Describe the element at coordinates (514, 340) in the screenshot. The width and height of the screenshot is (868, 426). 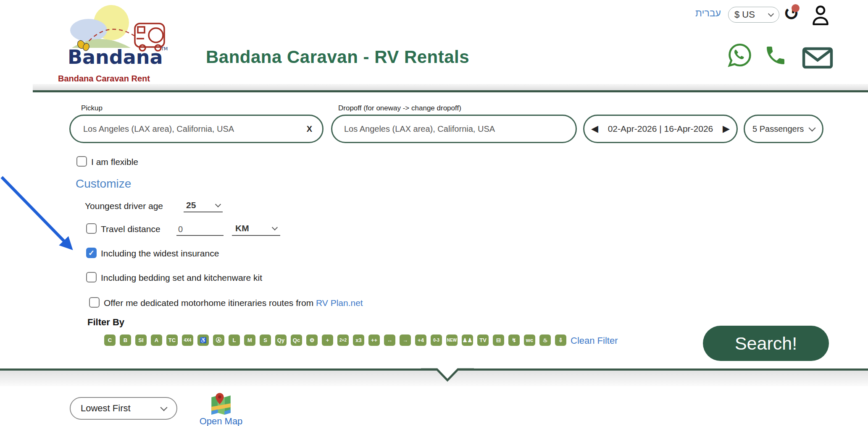
I see `power-icon: ↯` at that location.